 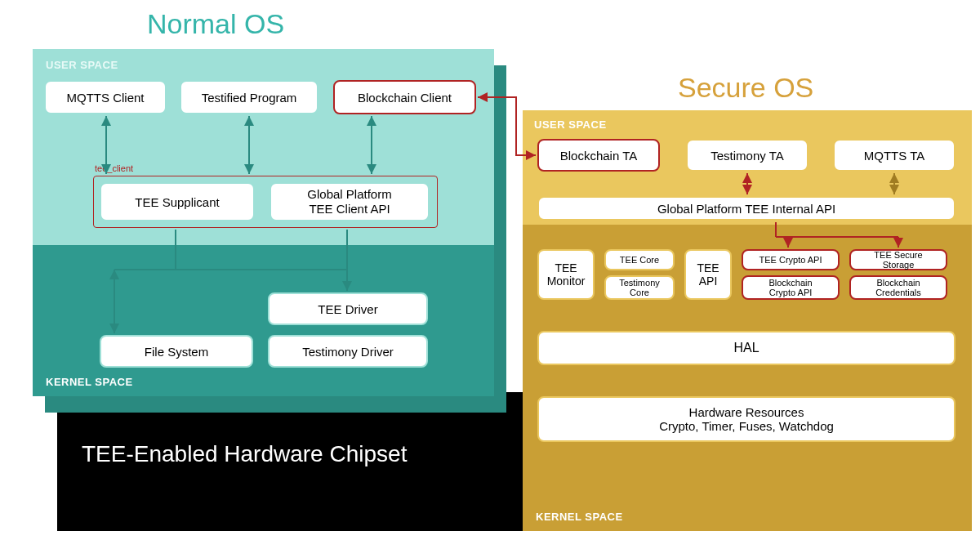 What do you see at coordinates (747, 155) in the screenshot?
I see `box-testimony-ta: Testimony TA` at bounding box center [747, 155].